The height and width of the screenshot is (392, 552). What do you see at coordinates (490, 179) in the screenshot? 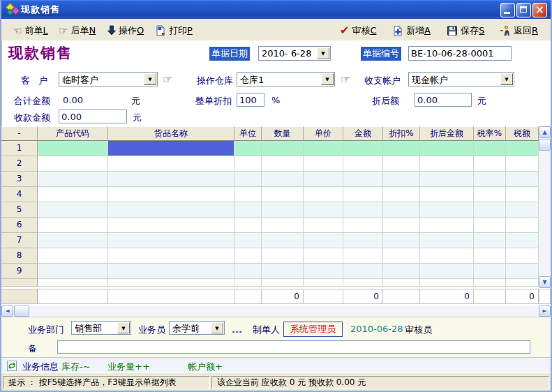
I see `grid-cell-r3-c9` at bounding box center [490, 179].